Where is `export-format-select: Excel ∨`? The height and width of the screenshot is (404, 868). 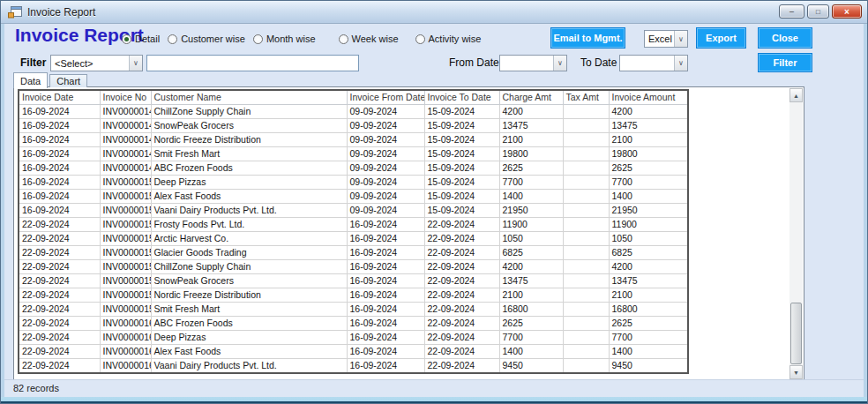 export-format-select: Excel ∨ is located at coordinates (666, 39).